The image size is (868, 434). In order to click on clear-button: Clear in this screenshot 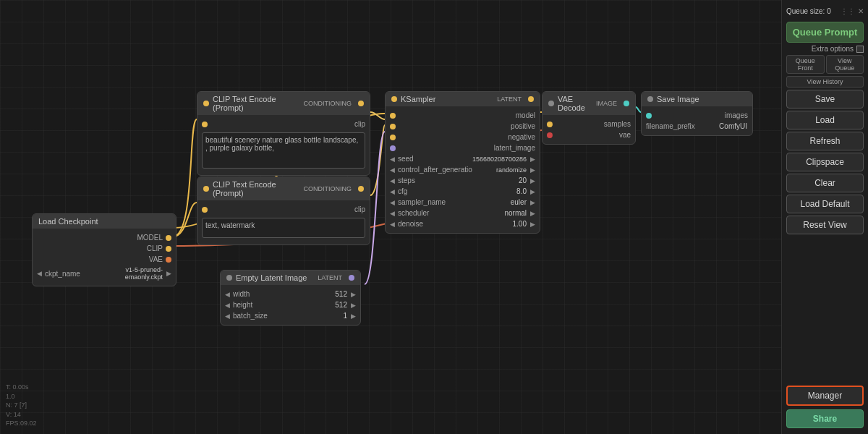, I will do `click(825, 183)`.